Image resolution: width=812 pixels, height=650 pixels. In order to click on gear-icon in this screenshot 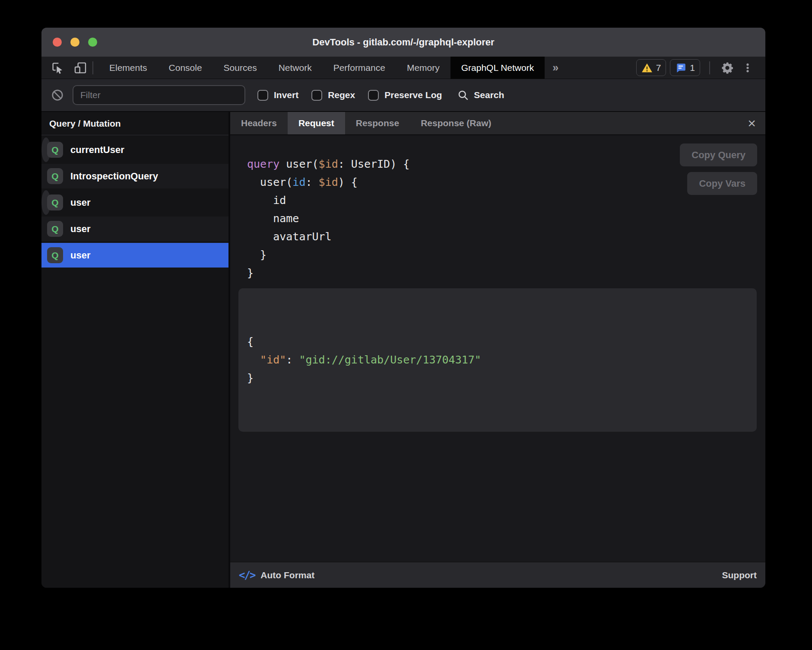, I will do `click(727, 68)`.